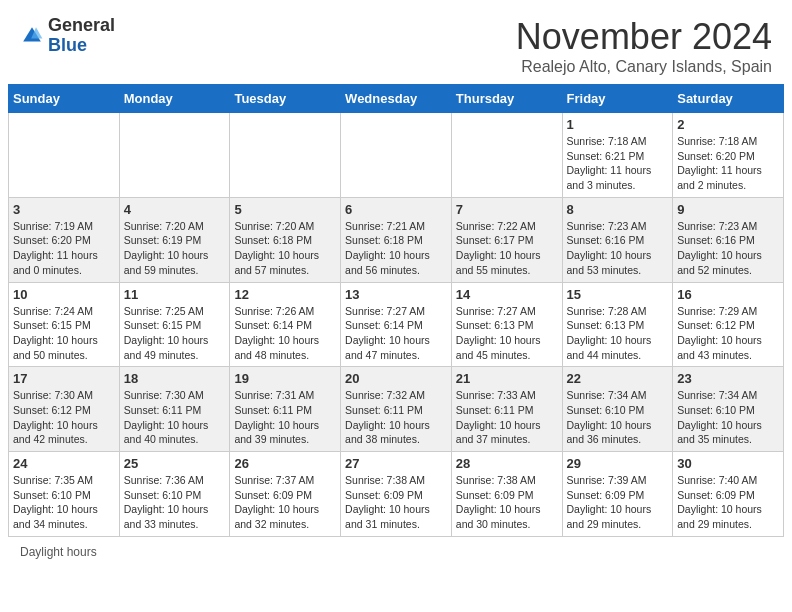 The width and height of the screenshot is (792, 612). I want to click on day-number: 1, so click(618, 124).